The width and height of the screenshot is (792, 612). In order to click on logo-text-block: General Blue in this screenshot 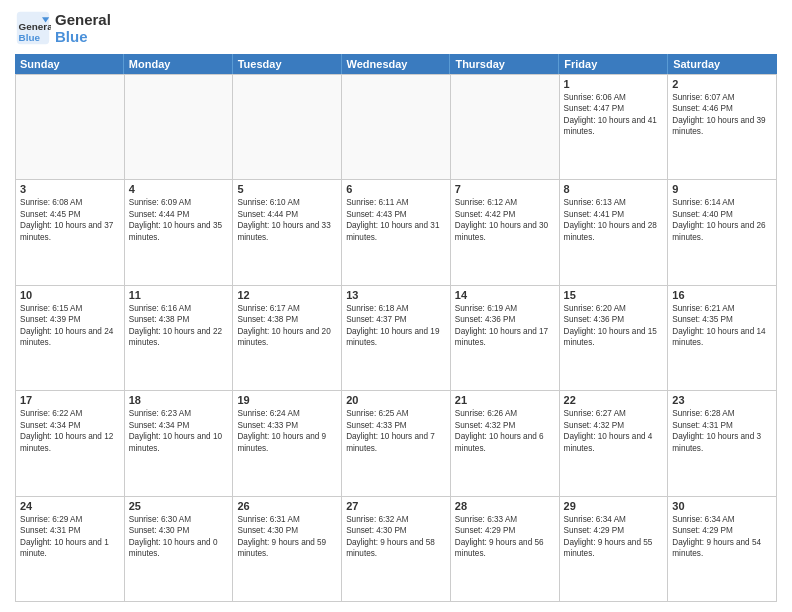, I will do `click(83, 28)`.